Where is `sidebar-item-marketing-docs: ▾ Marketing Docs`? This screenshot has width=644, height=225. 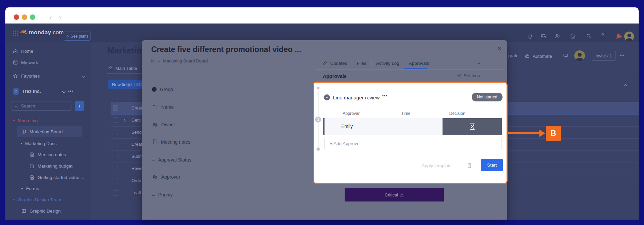
sidebar-item-marketing-docs: ▾ Marketing Docs is located at coordinates (39, 143).